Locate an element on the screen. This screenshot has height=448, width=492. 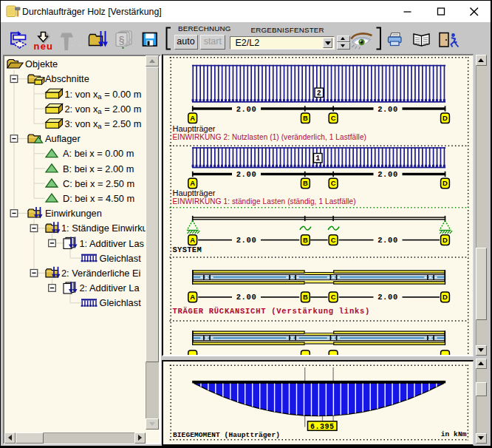
svg-text: 1: von xa = 0.00 m is located at coordinates (103, 95).